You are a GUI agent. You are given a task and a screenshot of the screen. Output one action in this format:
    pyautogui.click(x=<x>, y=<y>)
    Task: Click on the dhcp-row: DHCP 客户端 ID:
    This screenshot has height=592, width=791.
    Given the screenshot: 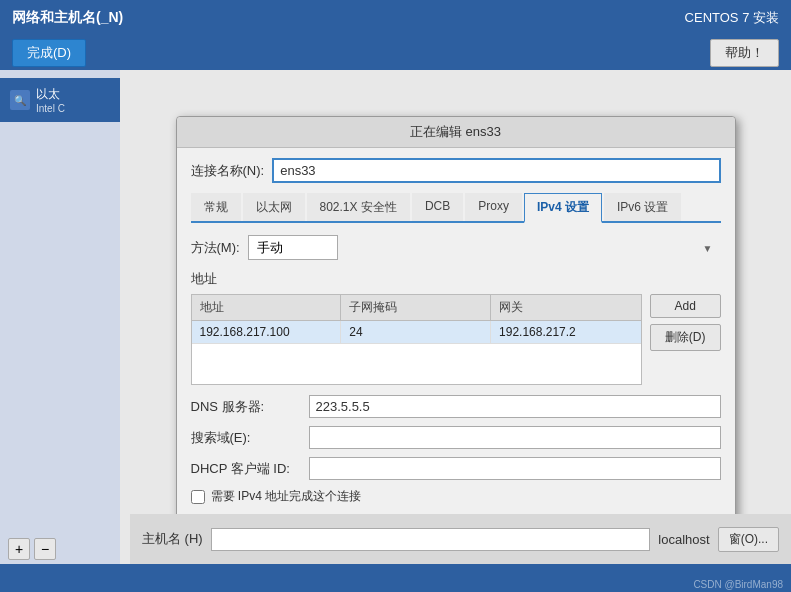 What is the action you would take?
    pyautogui.click(x=456, y=468)
    